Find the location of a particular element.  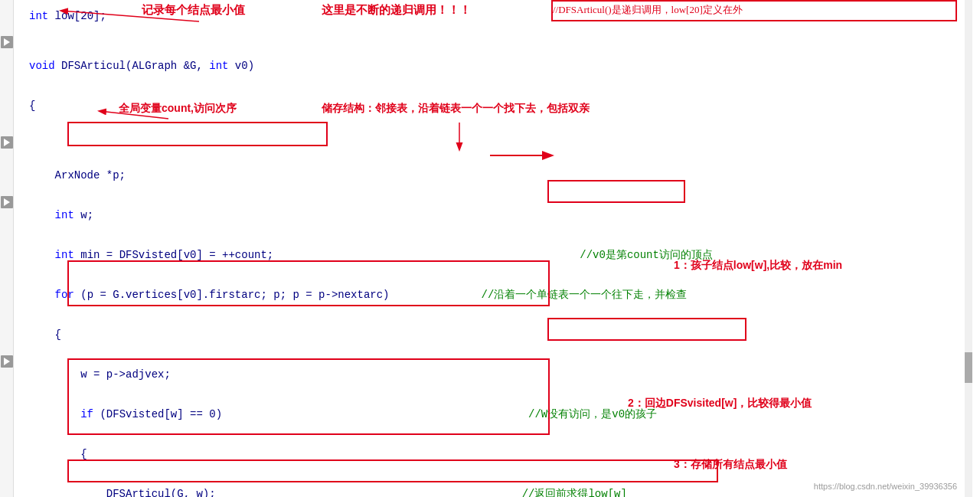

code-content-9: { is located at coordinates (45, 335).